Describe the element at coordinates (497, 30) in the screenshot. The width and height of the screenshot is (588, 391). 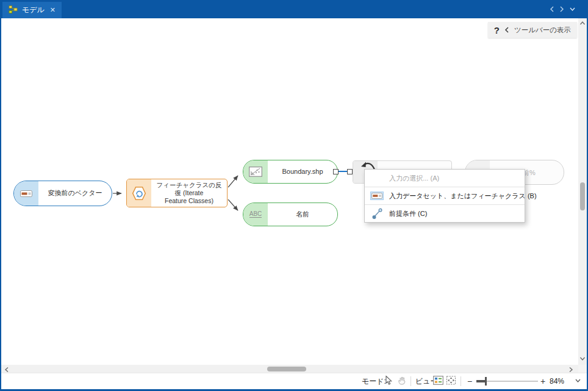
I see `help-button: ?` at that location.